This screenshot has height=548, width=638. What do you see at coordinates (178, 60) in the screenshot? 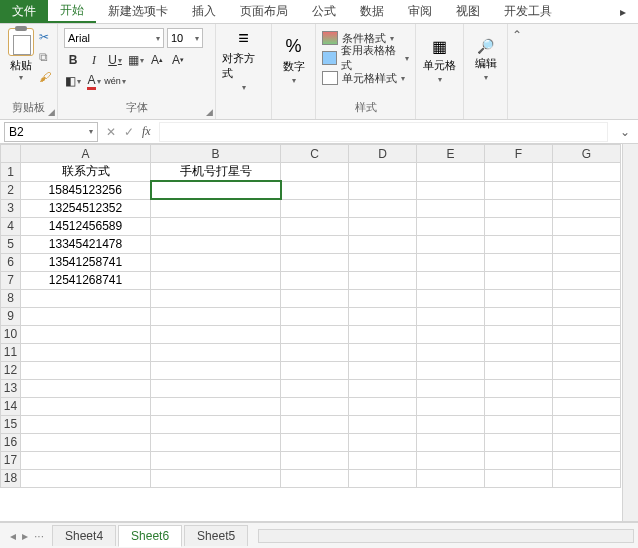
I see `shrink-font-button: A▾` at bounding box center [178, 60].